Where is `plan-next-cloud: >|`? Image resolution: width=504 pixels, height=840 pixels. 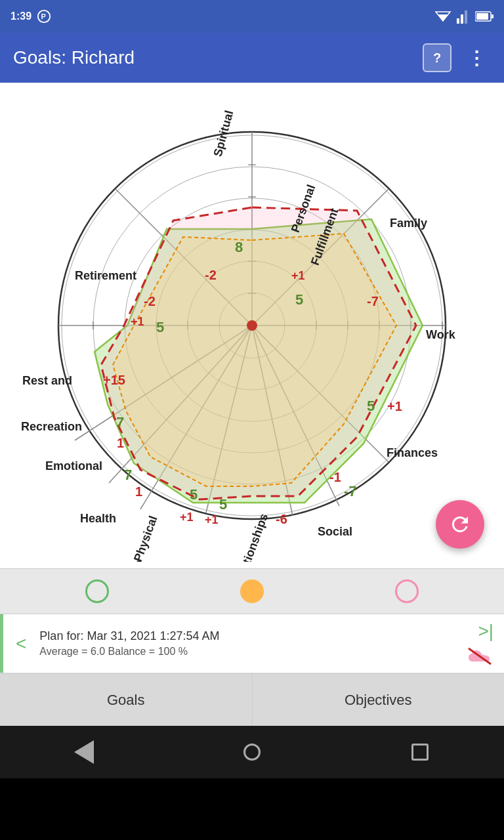
plan-next-cloud: >| is located at coordinates (480, 644).